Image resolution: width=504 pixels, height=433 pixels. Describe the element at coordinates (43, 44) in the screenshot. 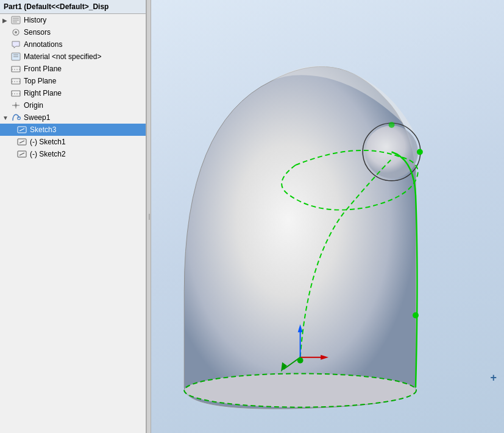

I see `label-annotations: Annotations` at that location.